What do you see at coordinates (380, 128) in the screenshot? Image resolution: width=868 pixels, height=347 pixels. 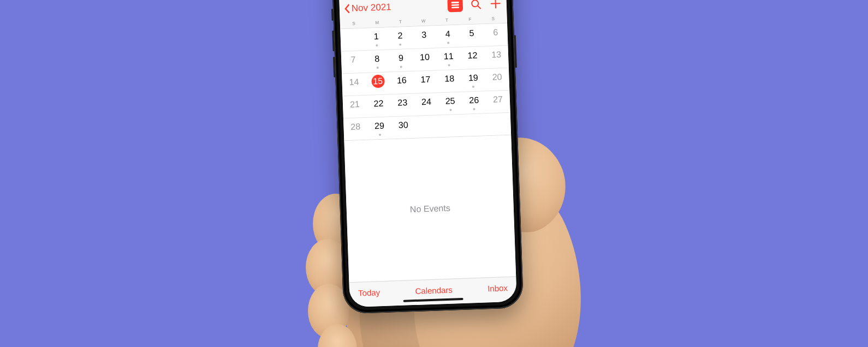 I see `day-cell: 29` at bounding box center [380, 128].